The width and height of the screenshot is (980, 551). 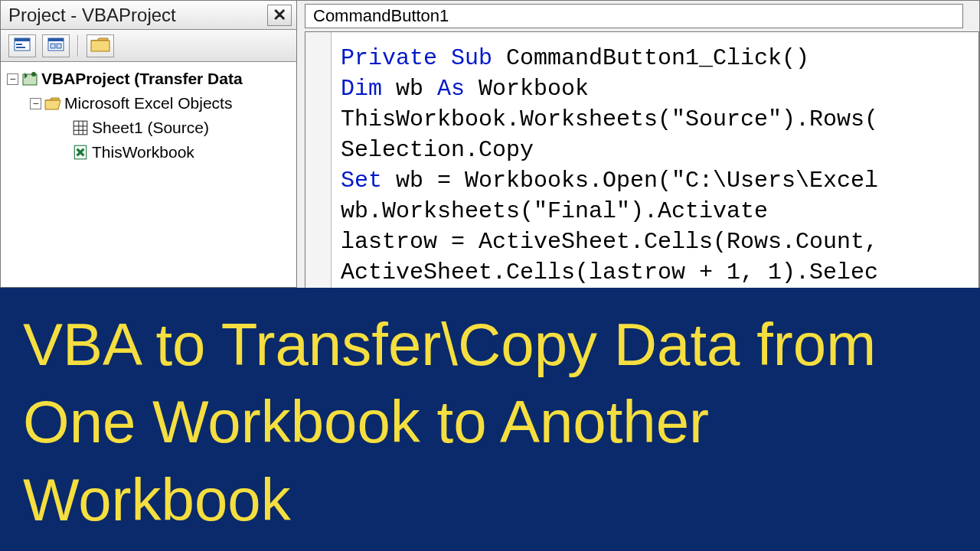 What do you see at coordinates (80, 152) in the screenshot?
I see `thisworkbook-icon` at bounding box center [80, 152].